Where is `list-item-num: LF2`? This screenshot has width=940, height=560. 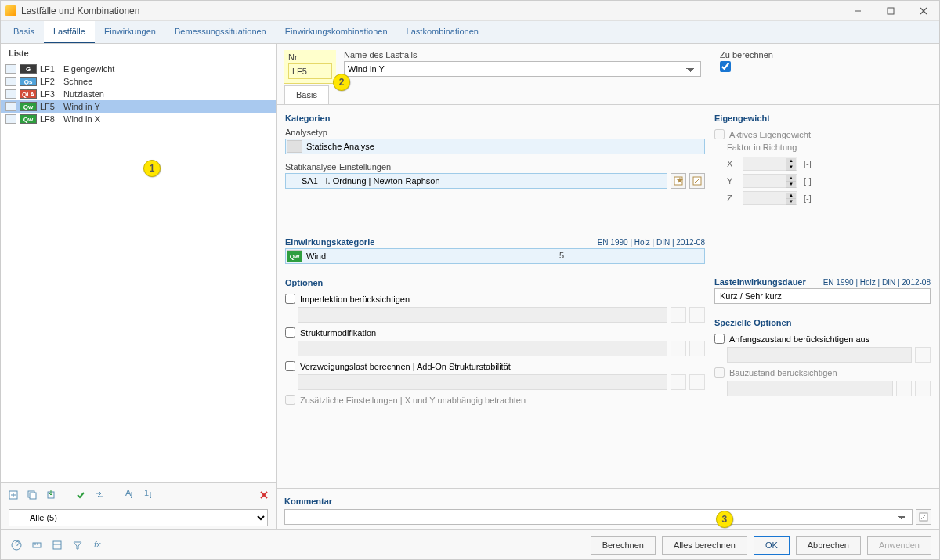
list-item-num: LF2 is located at coordinates (50, 81).